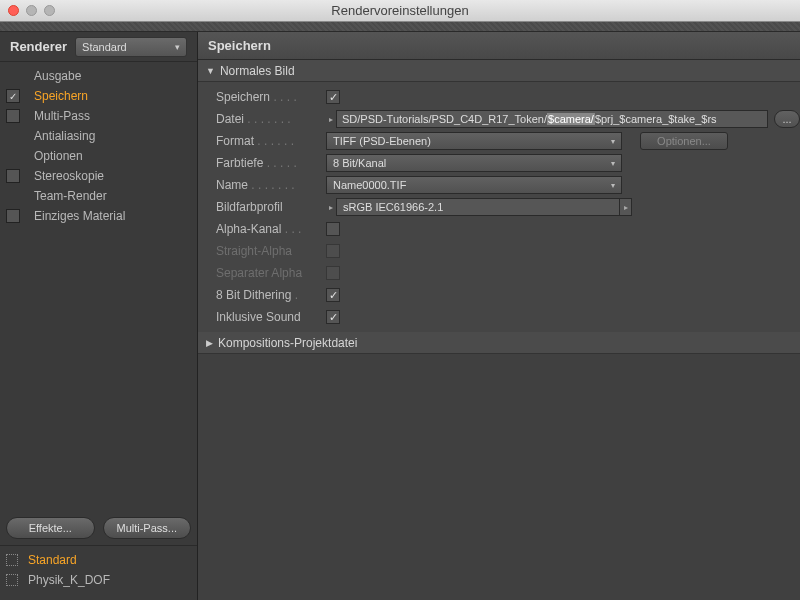 The width and height of the screenshot is (800, 600). Describe the element at coordinates (98, 146) in the screenshot. I see `nav-list: Ausgabe✓SpeichernMulti-PassAntialiasingO…` at that location.